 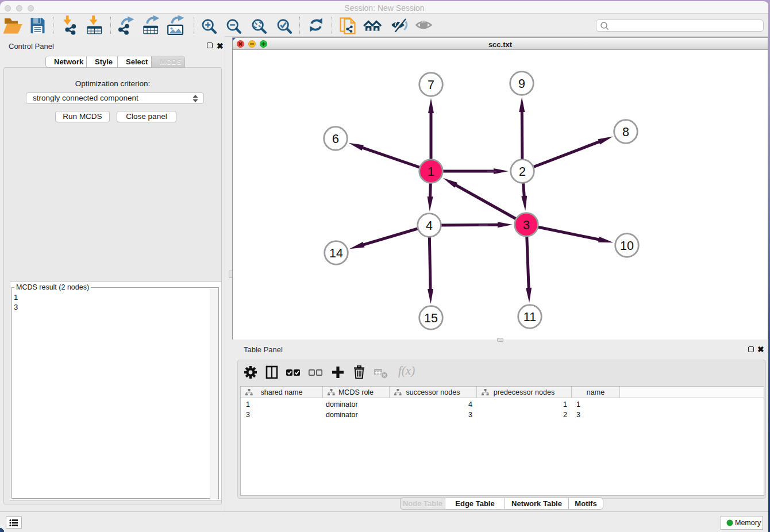 I want to click on svg-text: 10, so click(x=627, y=246).